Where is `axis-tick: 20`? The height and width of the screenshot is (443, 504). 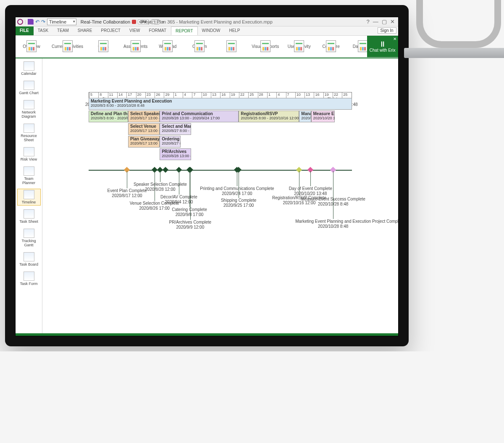
axis-tick: 20 is located at coordinates (139, 95).